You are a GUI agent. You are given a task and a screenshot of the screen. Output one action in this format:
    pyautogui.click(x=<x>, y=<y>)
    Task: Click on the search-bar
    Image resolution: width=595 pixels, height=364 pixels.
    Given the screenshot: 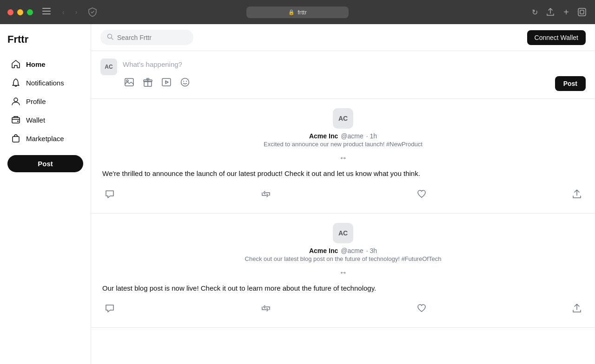 What is the action you would take?
    pyautogui.click(x=147, y=37)
    